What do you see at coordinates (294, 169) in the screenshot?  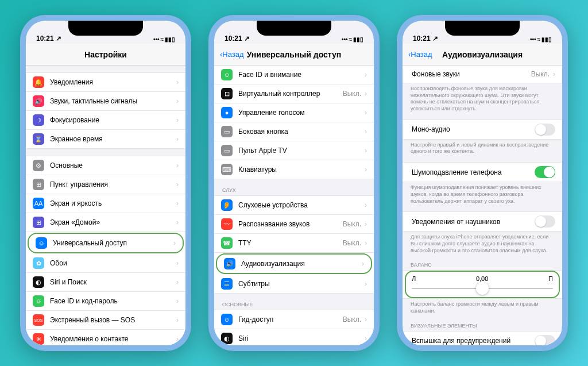 I see `settings-row: ⌨Клавиатуры›` at bounding box center [294, 169].